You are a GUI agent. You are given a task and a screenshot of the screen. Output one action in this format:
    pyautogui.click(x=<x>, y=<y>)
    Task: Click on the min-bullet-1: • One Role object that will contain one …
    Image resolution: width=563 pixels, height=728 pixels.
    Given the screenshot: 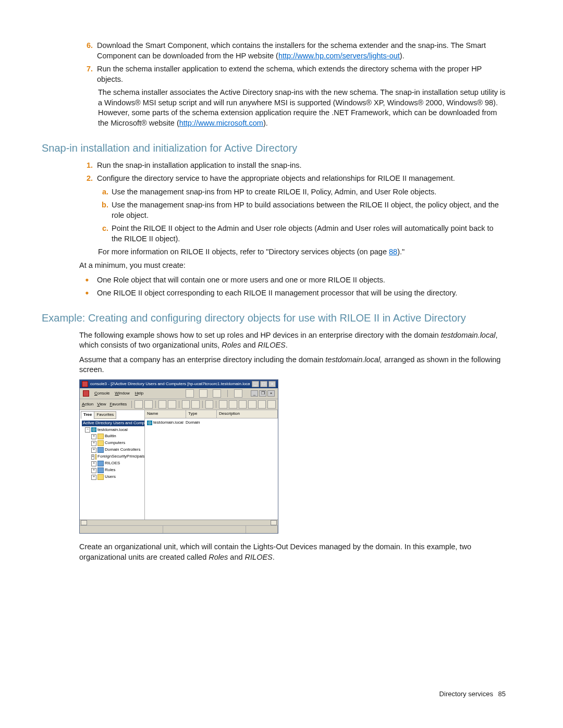 What is the action you would take?
    pyautogui.click(x=274, y=280)
    